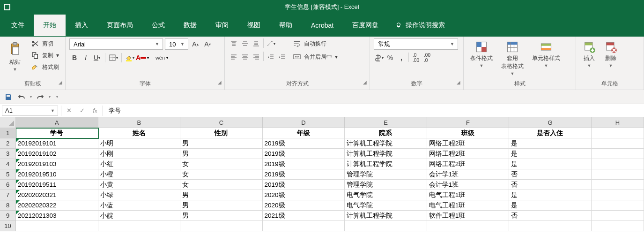  I want to click on increase-indent-button, so click(282, 57).